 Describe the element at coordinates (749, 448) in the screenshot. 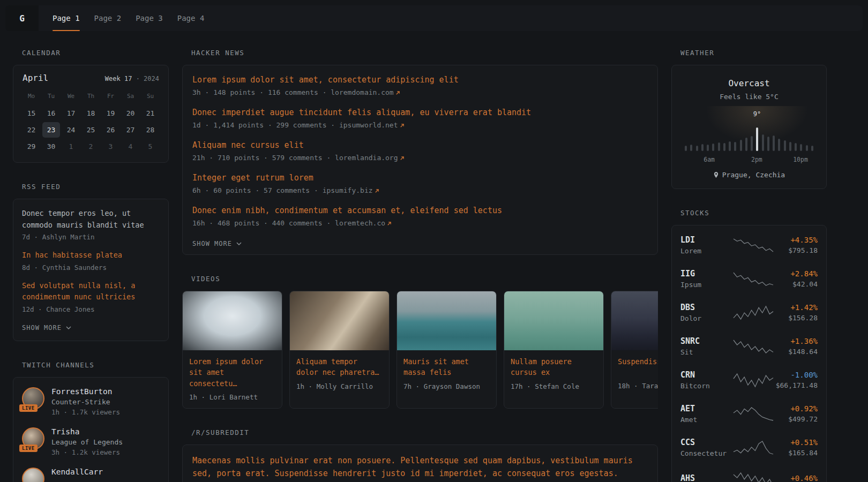

I see `stock-row: CCS Consectetur +0.51% $165.84` at that location.